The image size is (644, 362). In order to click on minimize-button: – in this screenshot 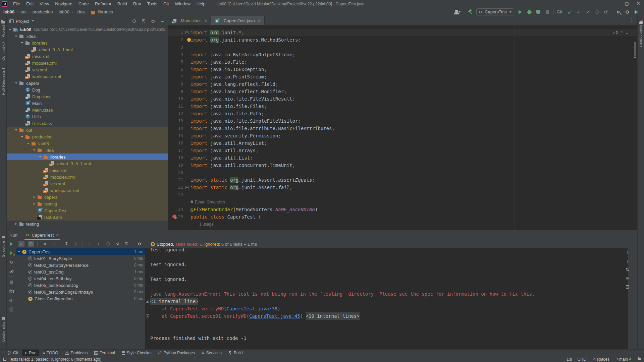, I will do `click(615, 4)`.